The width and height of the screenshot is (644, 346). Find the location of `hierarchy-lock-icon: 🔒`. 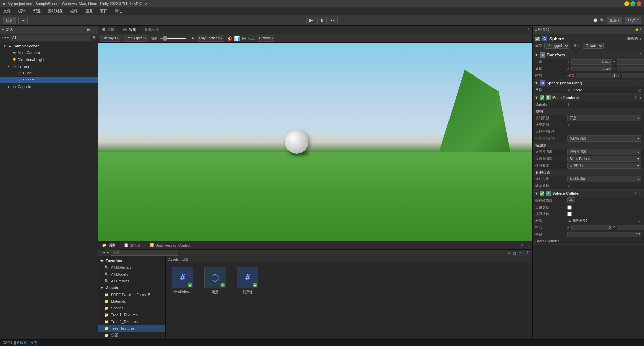

hierarchy-lock-icon: 🔒 is located at coordinates (88, 30).